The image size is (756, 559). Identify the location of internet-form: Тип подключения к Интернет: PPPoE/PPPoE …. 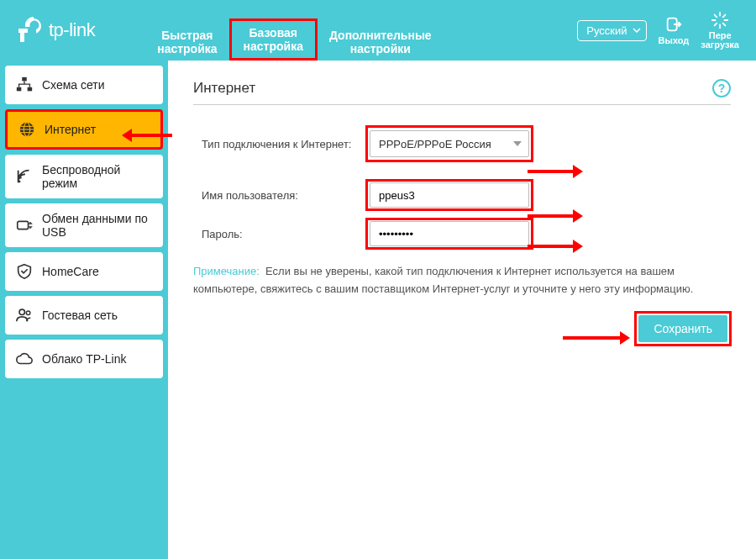
(466, 188).